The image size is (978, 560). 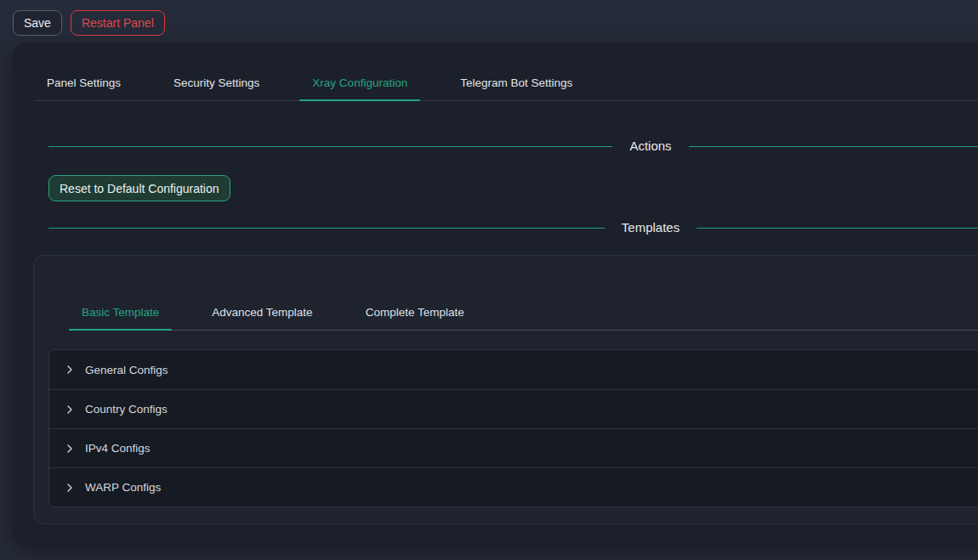 What do you see at coordinates (514, 409) in the screenshot?
I see `collapse-country-configs: Country Configs` at bounding box center [514, 409].